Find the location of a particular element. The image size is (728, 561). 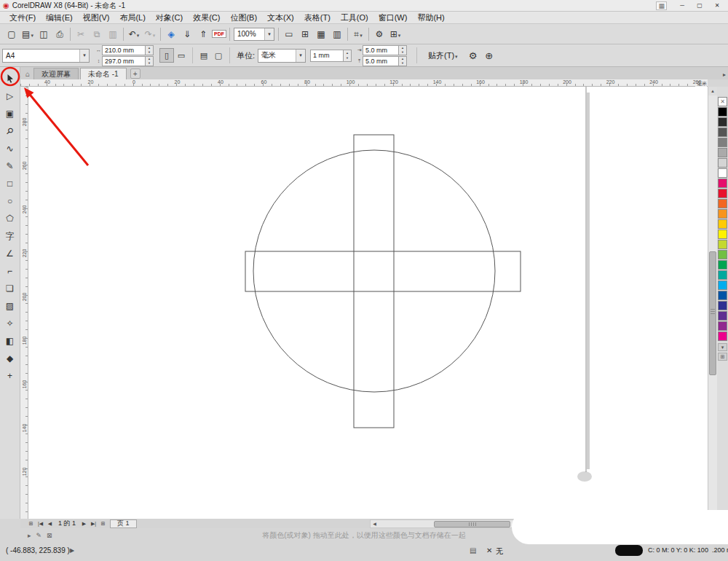

polygon-tool: ⬠ is located at coordinates (10, 219).